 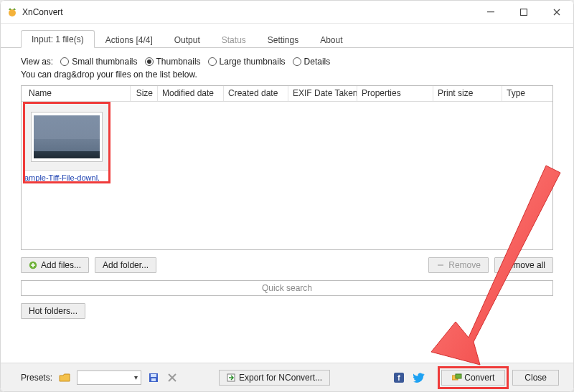 I want to click on save-preset-icon, so click(x=154, y=378).